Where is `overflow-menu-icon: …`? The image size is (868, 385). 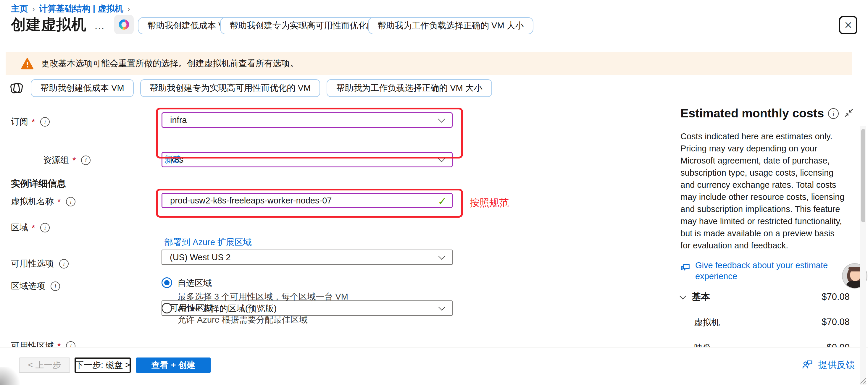
overflow-menu-icon: … is located at coordinates (100, 26).